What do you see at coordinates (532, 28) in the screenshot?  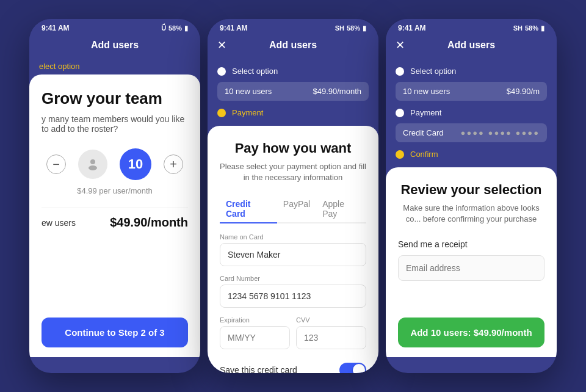 I see `screen3-battery: 58%` at bounding box center [532, 28].